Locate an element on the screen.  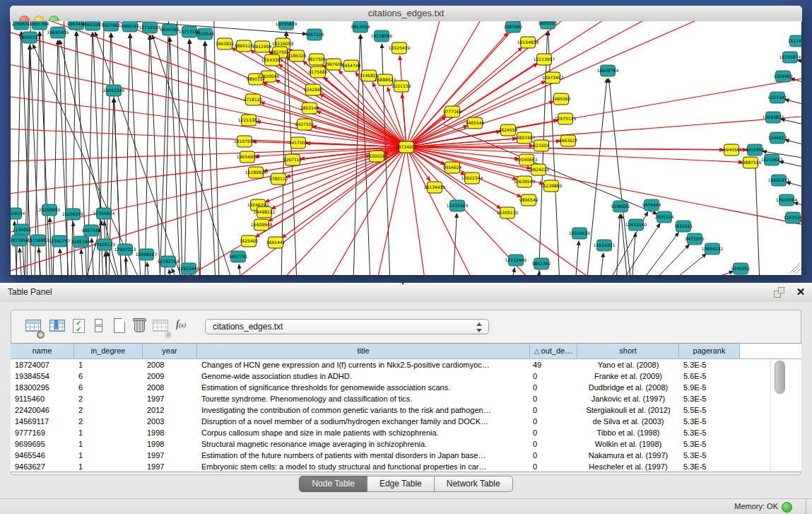
graph-node-label: 2135051 is located at coordinates (23, 229).